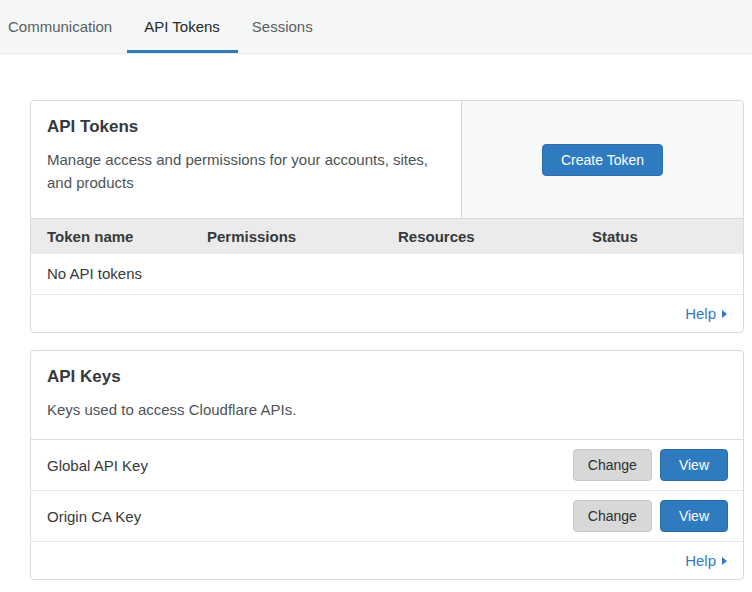  Describe the element at coordinates (127, 236) in the screenshot. I see `token-table-header-token-name: Token name` at that location.